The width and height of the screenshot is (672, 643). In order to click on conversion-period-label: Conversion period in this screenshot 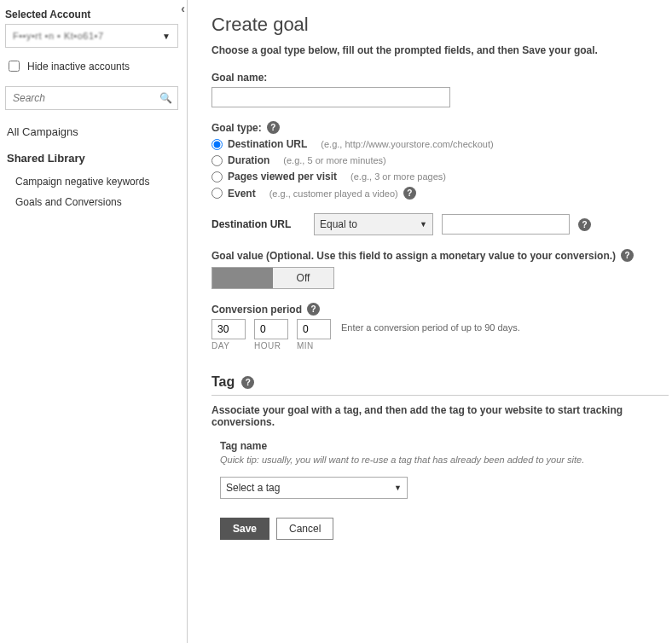, I will do `click(257, 310)`.